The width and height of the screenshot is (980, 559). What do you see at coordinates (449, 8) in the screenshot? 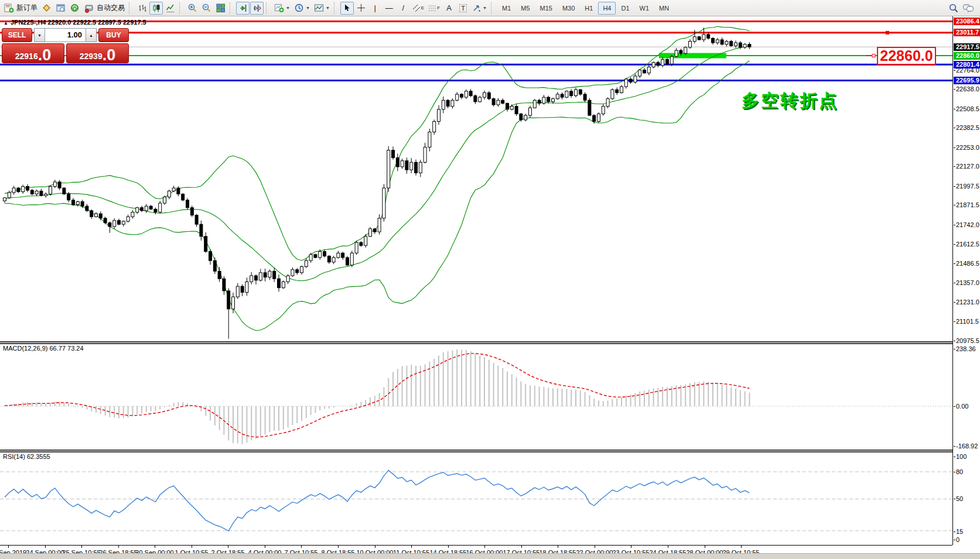
I see `text-tool-button: A` at bounding box center [449, 8].